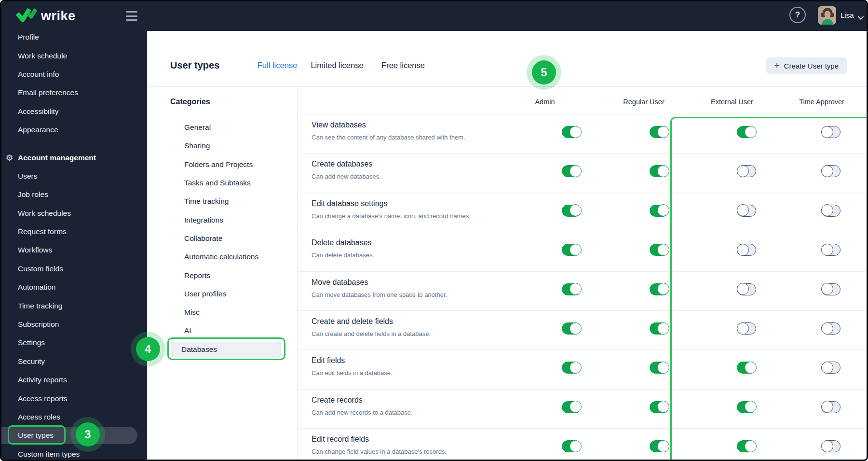 Image resolution: width=868 pixels, height=461 pixels. What do you see at coordinates (807, 66) in the screenshot?
I see `create-user-type-button: + Create User type` at bounding box center [807, 66].